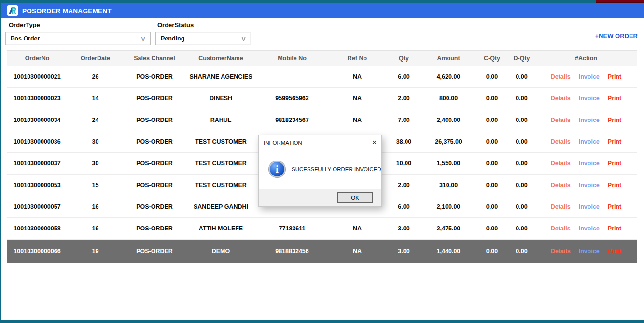  I want to click on app-logo-icon, so click(13, 11).